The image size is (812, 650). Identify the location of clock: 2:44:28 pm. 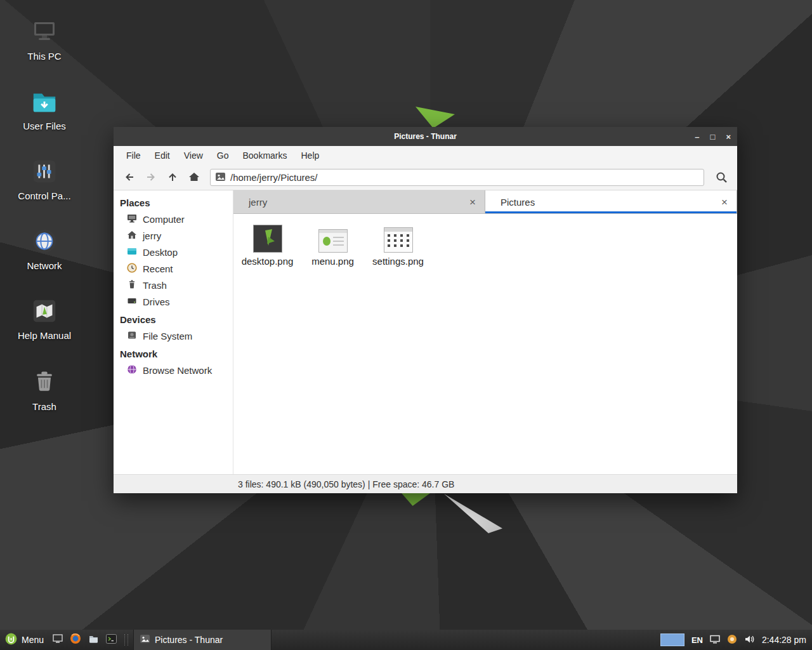
(784, 640).